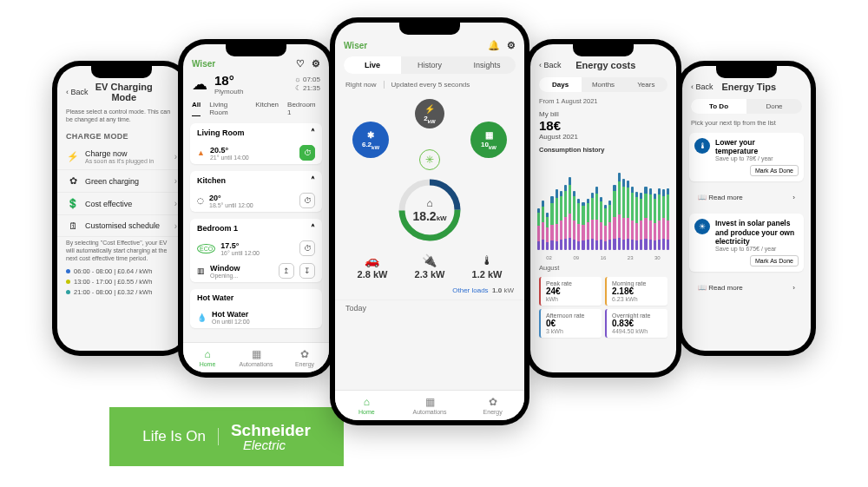  Describe the element at coordinates (470, 290) in the screenshot. I see `other-loads-link: Other loads` at that location.